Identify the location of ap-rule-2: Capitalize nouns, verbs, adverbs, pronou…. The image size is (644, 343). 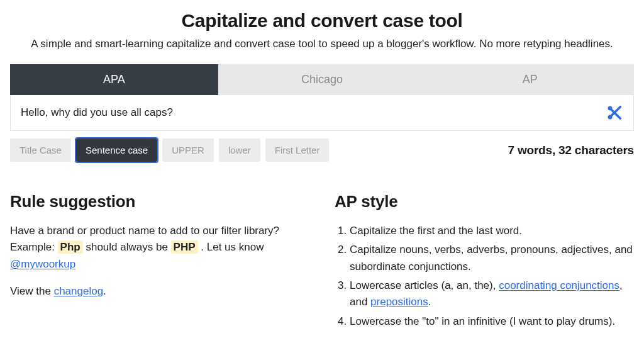
(492, 258).